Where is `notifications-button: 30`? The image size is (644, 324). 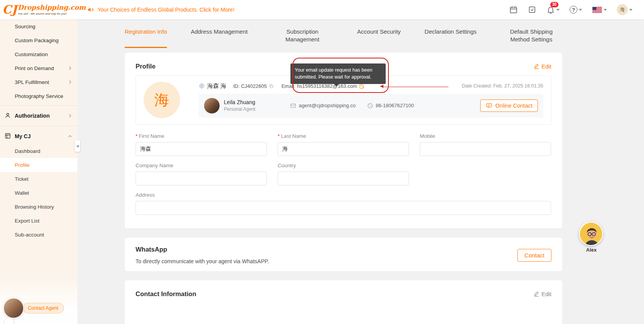
notifications-button: 30 is located at coordinates (553, 10).